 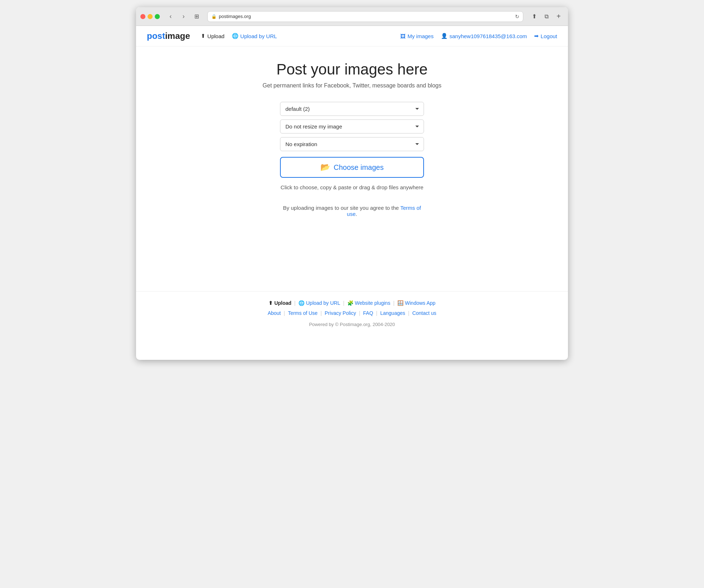 What do you see at coordinates (340, 313) in the screenshot?
I see `footer-privacy-link: Privacy Policy` at bounding box center [340, 313].